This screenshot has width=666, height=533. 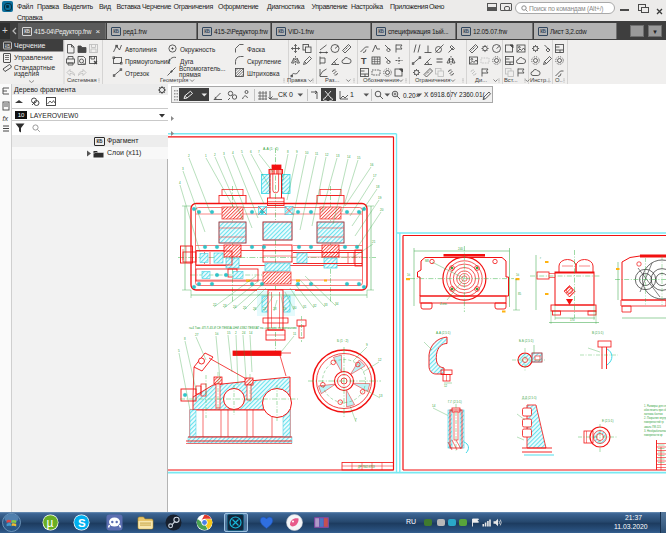 What do you see at coordinates (381, 80) in the screenshot?
I see `svg-text: Обозначения` at bounding box center [381, 80].